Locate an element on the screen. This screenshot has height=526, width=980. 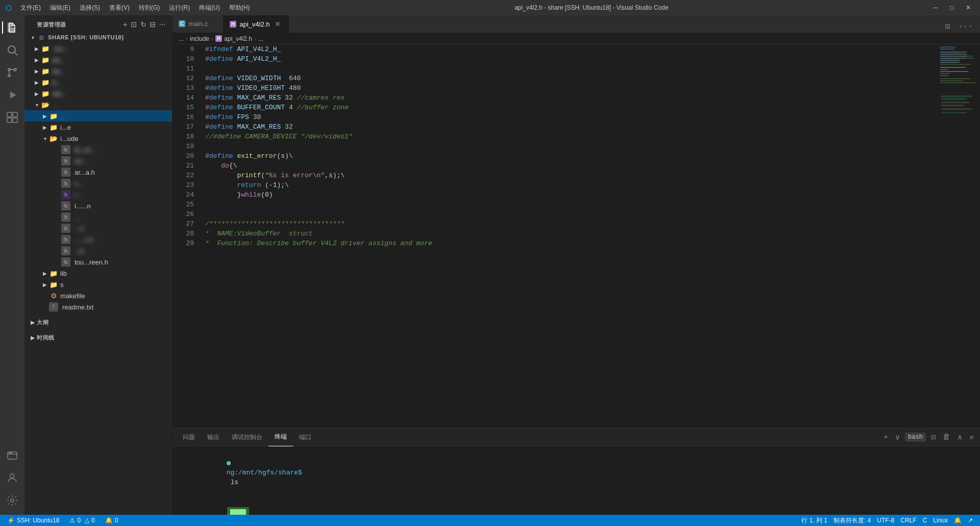
h-file-icon-1: h is located at coordinates (66, 150).